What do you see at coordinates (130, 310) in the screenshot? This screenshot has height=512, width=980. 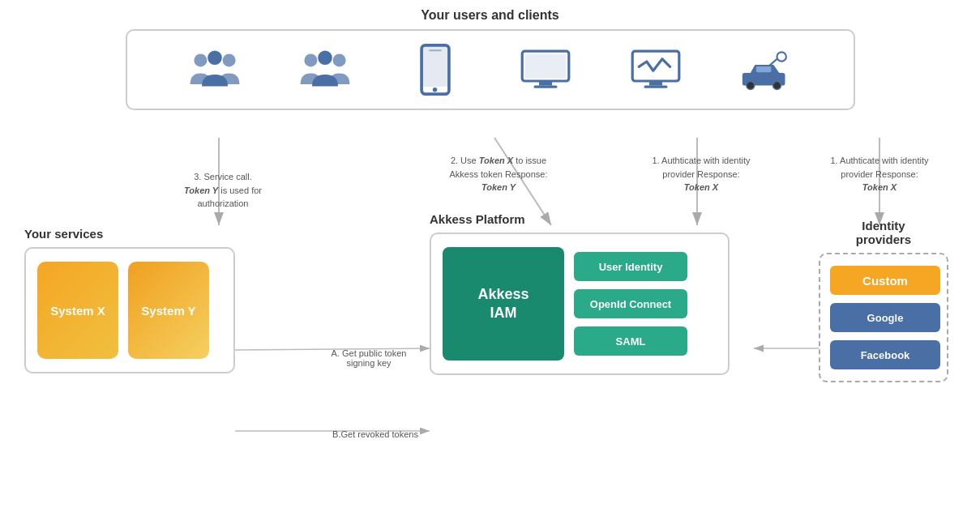 I see `services-box: System X System Y` at bounding box center [130, 310].